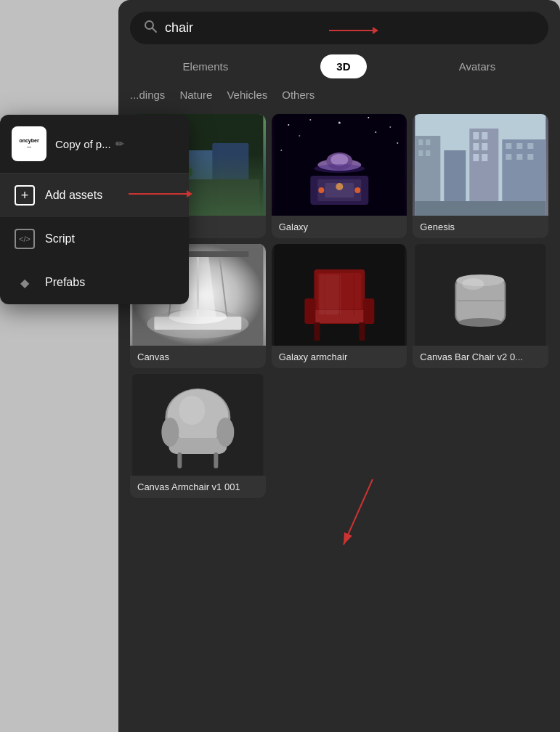 This screenshot has width=560, height=732. Describe the element at coordinates (65, 282) in the screenshot. I see `prefabs-label: Prefabs` at that location.